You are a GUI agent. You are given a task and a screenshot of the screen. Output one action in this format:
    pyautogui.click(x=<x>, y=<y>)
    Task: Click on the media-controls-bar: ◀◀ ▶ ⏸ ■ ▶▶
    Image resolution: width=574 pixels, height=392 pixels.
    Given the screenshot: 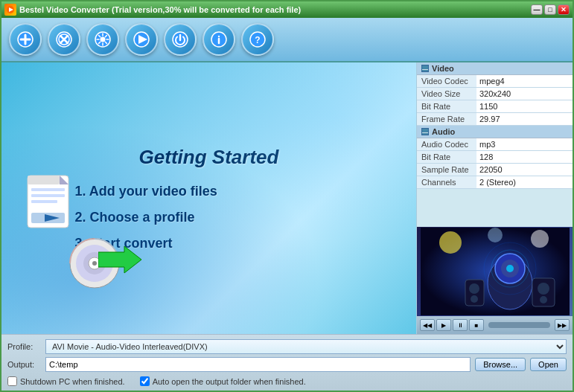 What is the action you would take?
    pyautogui.click(x=494, y=325)
    